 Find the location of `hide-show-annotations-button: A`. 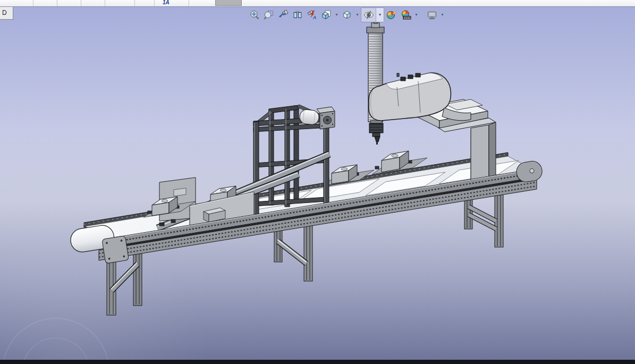

hide-show-annotations-button: A is located at coordinates (312, 15).